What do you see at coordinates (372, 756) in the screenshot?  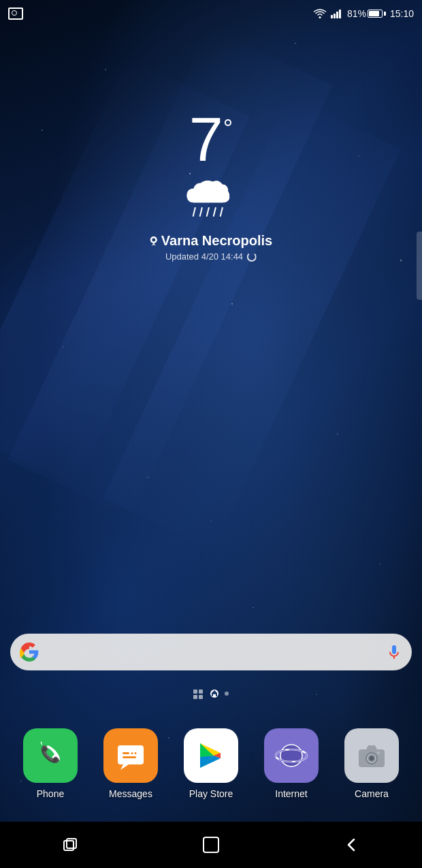 I see `camera-app-icon` at bounding box center [372, 756].